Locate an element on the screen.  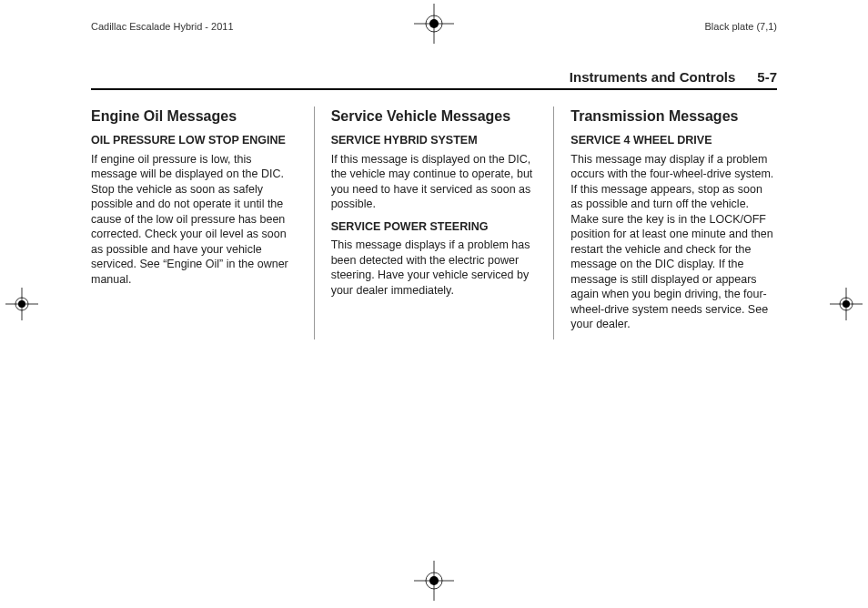
message-heading: SERVICE 4 WHEEL DRIVE is located at coordinates (673, 140).